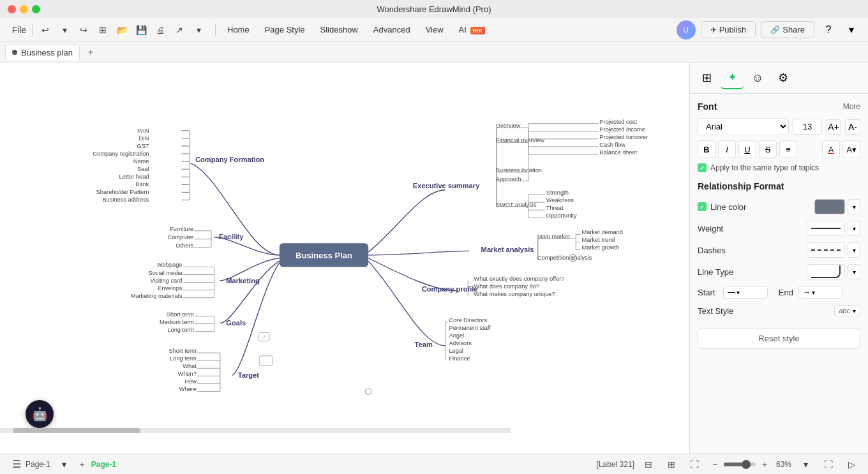  What do you see at coordinates (82, 464) in the screenshot?
I see `add-page-button: +` at bounding box center [82, 464].